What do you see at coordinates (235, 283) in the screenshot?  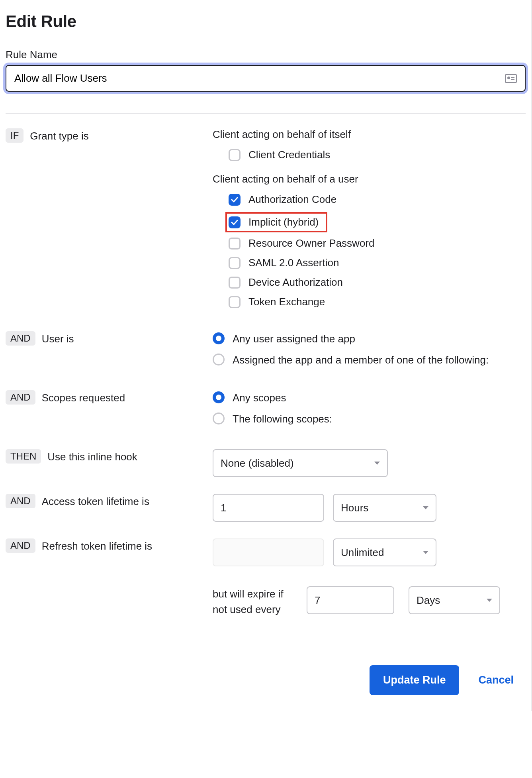 I see `checkbox-device-authorization` at bounding box center [235, 283].